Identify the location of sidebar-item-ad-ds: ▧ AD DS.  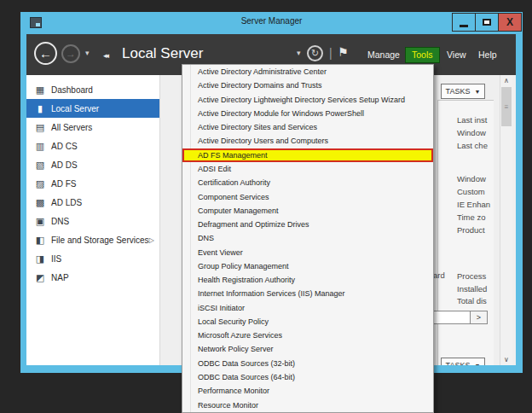
(93, 165).